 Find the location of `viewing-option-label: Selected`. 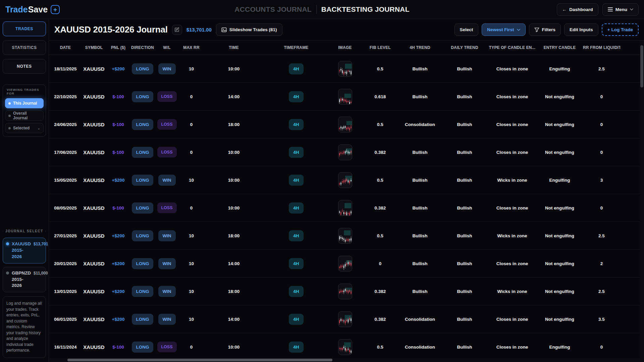

viewing-option-label: Selected is located at coordinates (21, 128).